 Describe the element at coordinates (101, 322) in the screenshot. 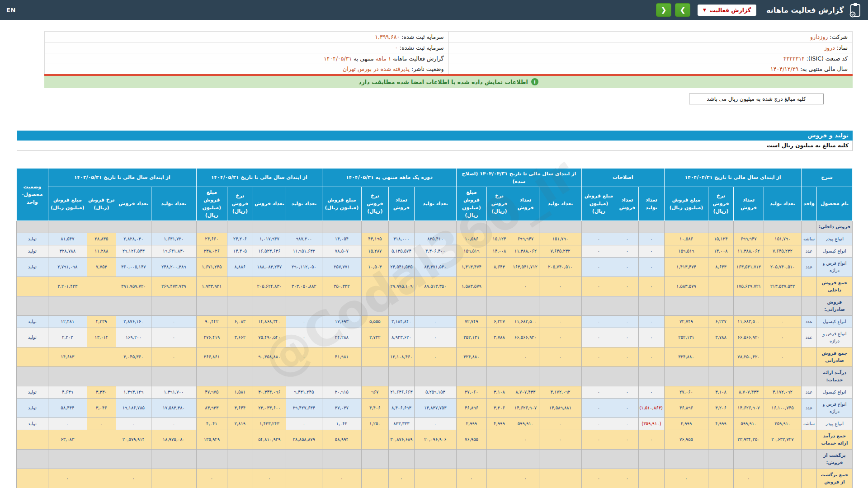

I see `value-cell: ۴,۳۳۹` at that location.